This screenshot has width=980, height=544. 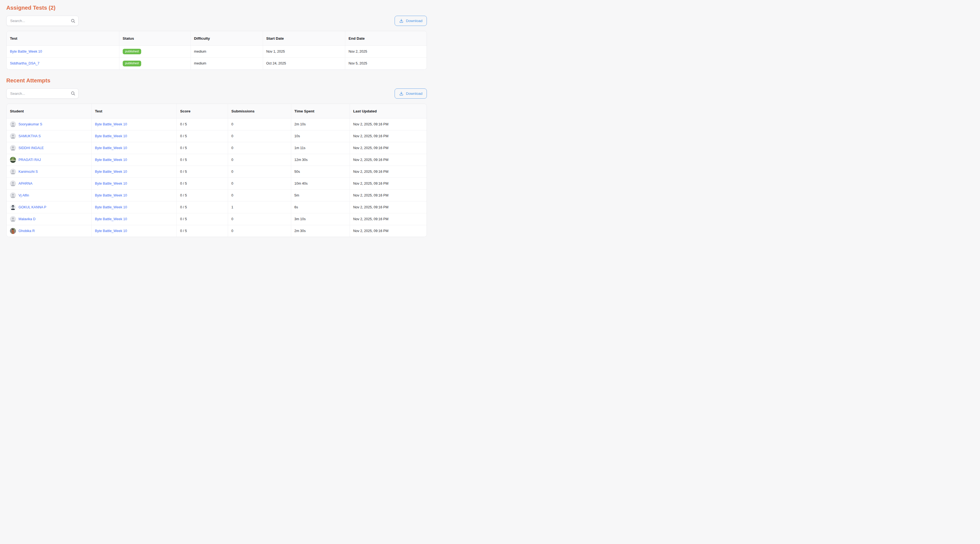 What do you see at coordinates (217, 21) in the screenshot?
I see `assigned-tests-toolbar: Download` at bounding box center [217, 21].